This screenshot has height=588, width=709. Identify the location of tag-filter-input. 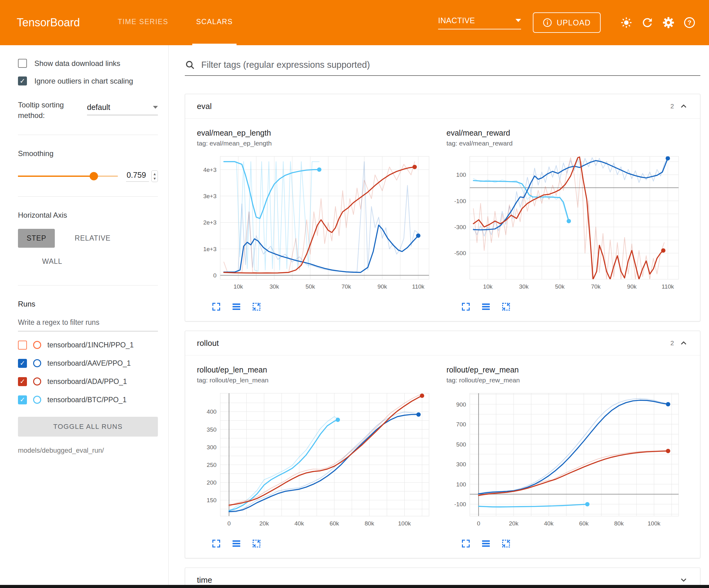
(450, 65).